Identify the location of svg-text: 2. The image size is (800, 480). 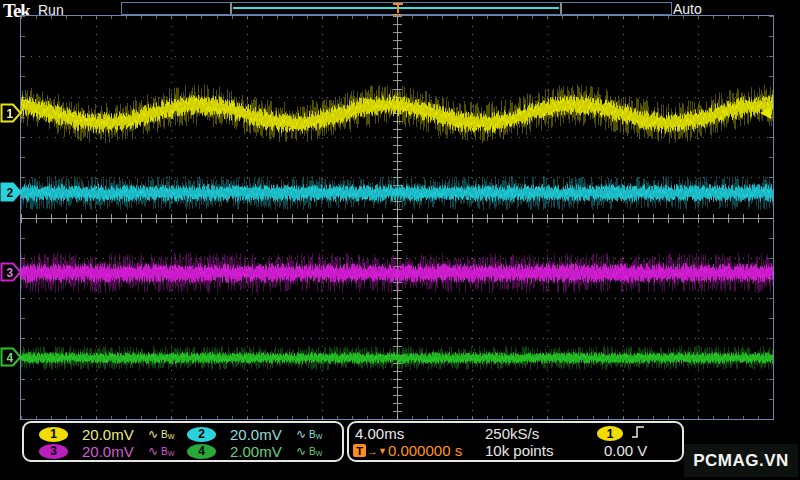
(10, 193).